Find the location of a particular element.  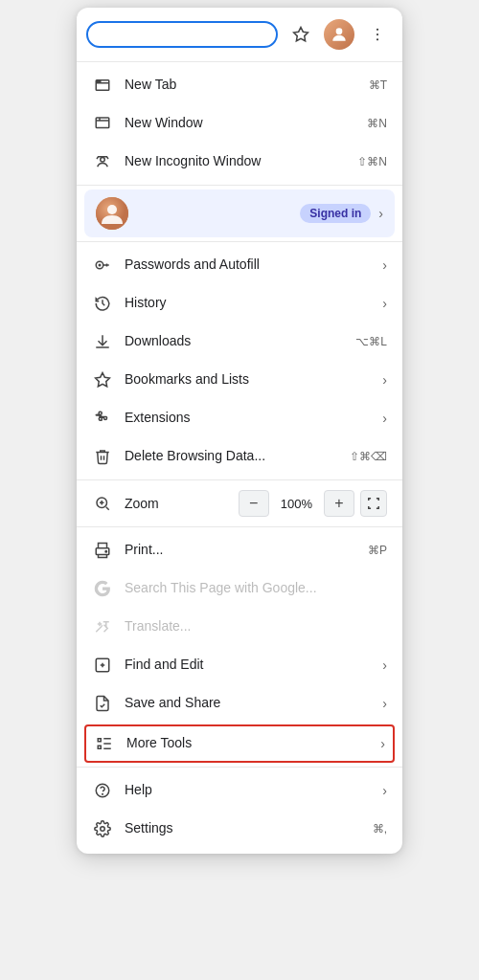

save-share-arrow: › is located at coordinates (385, 703).